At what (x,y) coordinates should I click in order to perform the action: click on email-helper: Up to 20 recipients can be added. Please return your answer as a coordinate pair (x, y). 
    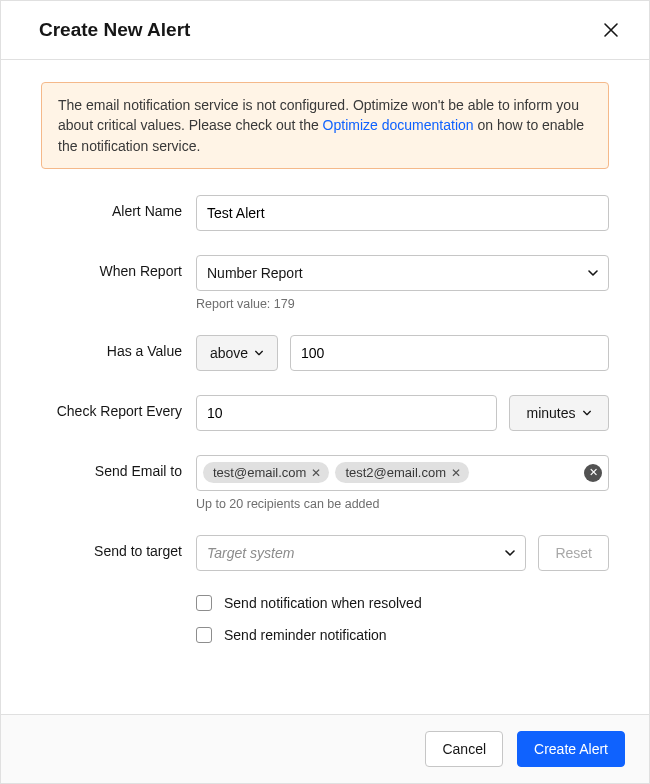
    Looking at the image, I should click on (402, 504).